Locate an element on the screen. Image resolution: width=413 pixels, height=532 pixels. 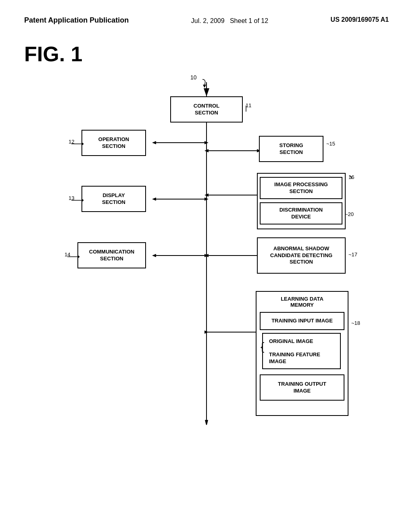
training-output-box: TRAINING OUTPUTIMAGE is located at coordinates (302, 388).